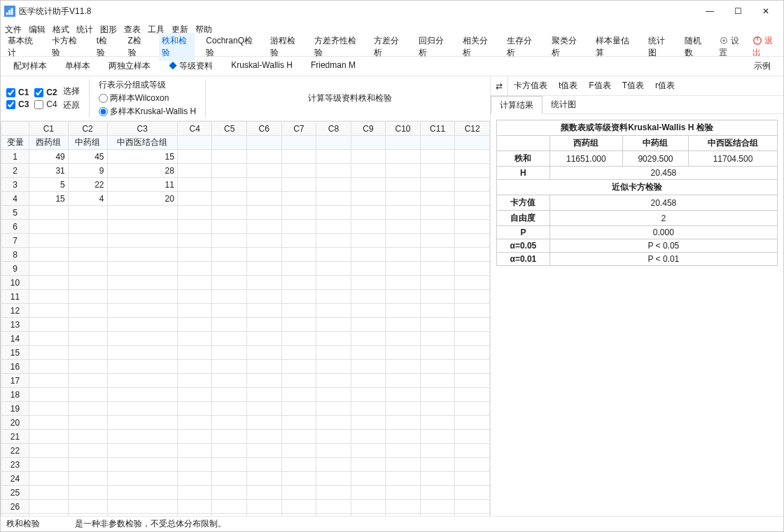 The image size is (784, 532). What do you see at coordinates (11, 105) in the screenshot?
I see `c3-checkbox` at bounding box center [11, 105].